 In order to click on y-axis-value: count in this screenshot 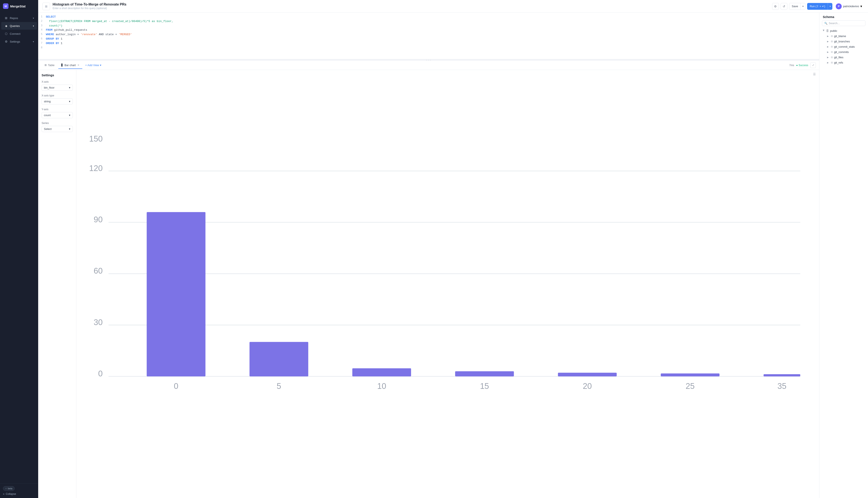, I will do `click(47, 115)`.